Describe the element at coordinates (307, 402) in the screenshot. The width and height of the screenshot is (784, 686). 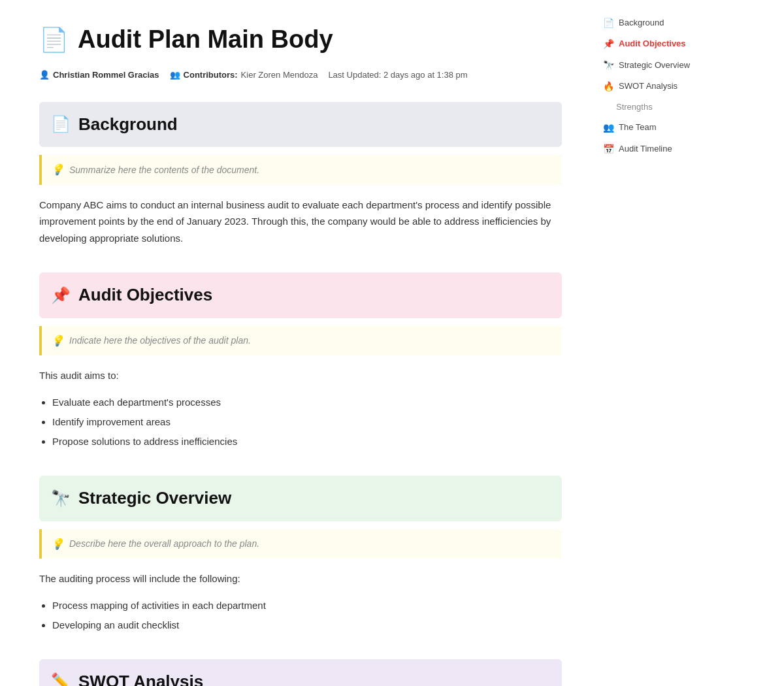
I see `list-item: Evaluate each department's processes` at that location.